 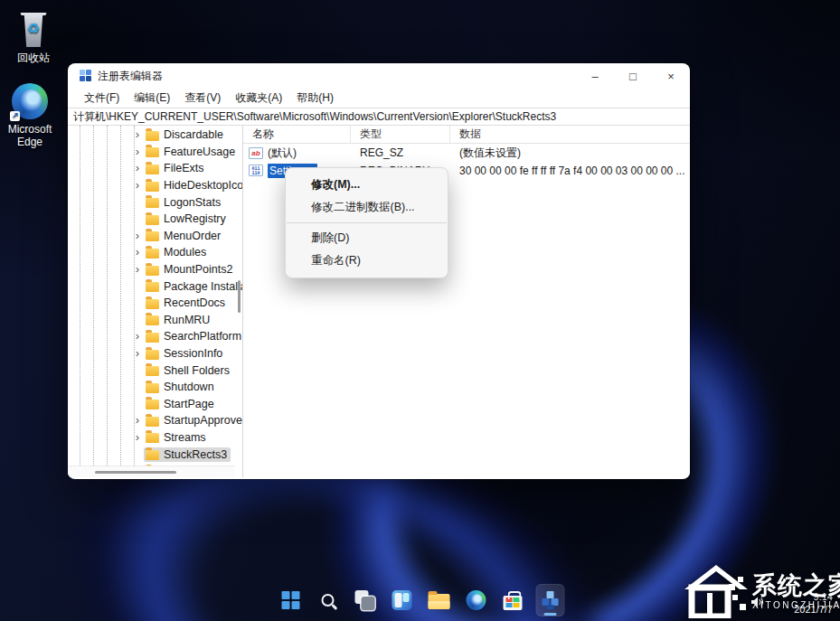 What do you see at coordinates (379, 117) in the screenshot?
I see `address-bar: 计算机\HKEY_CURRENT_USER\Software\Microsoft…` at bounding box center [379, 117].